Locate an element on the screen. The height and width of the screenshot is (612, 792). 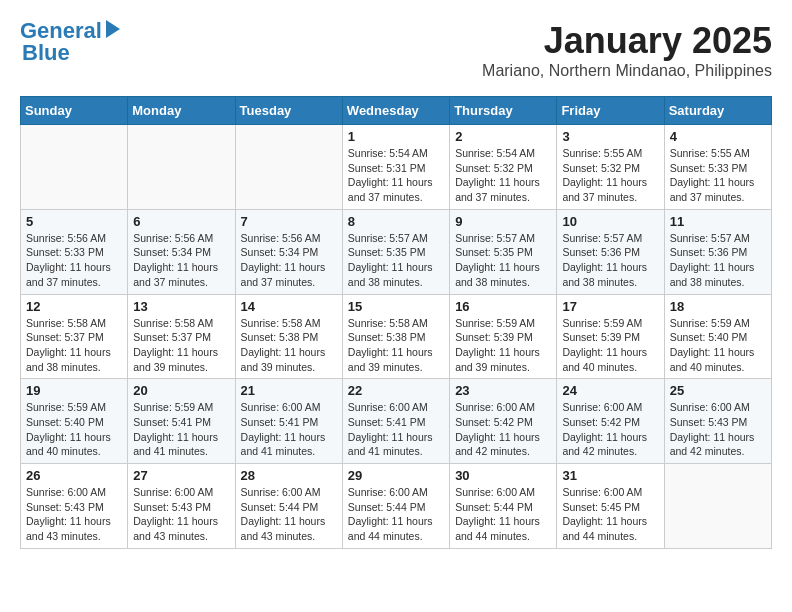
day-number: 17 is located at coordinates (610, 306).